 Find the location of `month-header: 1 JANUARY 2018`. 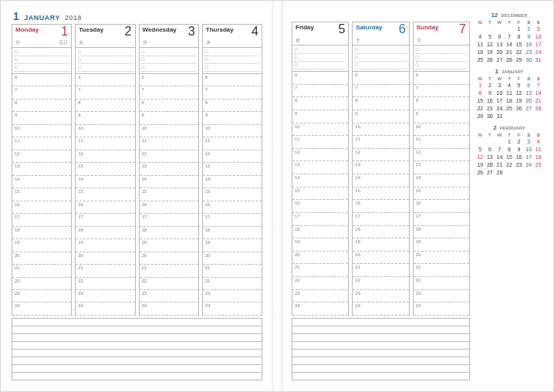

month-header: 1 JANUARY 2018 is located at coordinates (137, 16).